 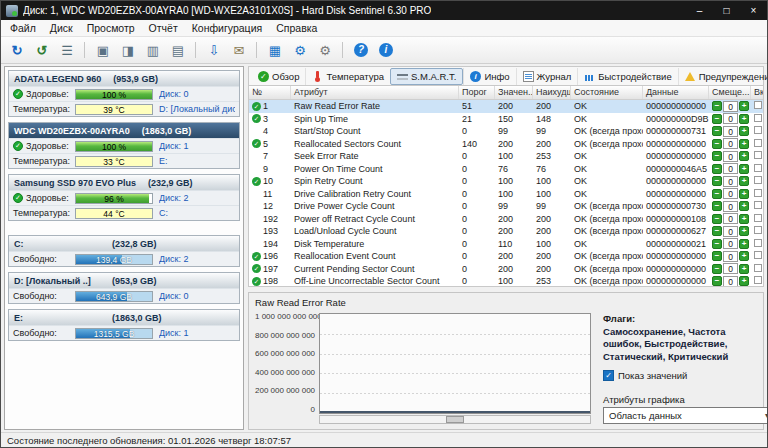 What do you see at coordinates (270, 92) in the screenshot?
I see `column-header-number: №` at bounding box center [270, 92].